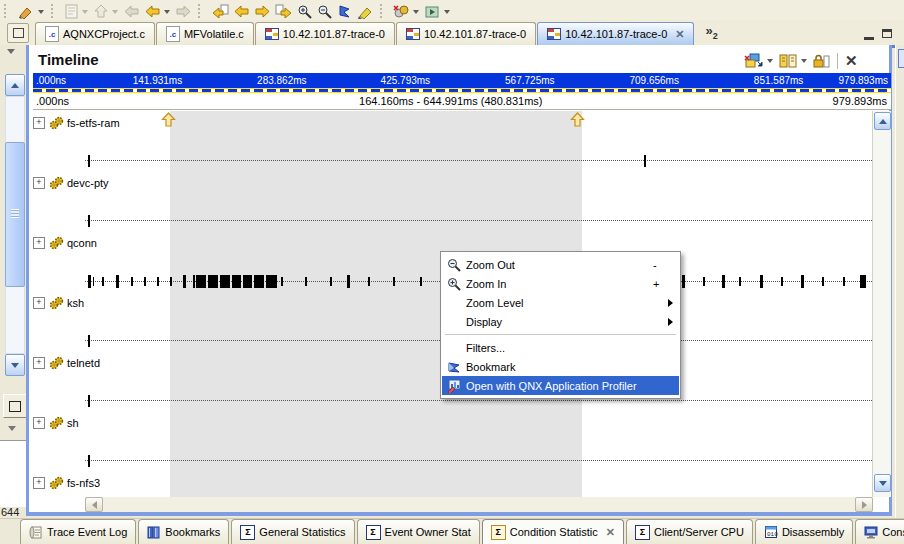 The height and width of the screenshot is (544, 904). Describe the element at coordinates (66, 362) in the screenshot. I see `process-row-telnetd: + telnetd` at that location.